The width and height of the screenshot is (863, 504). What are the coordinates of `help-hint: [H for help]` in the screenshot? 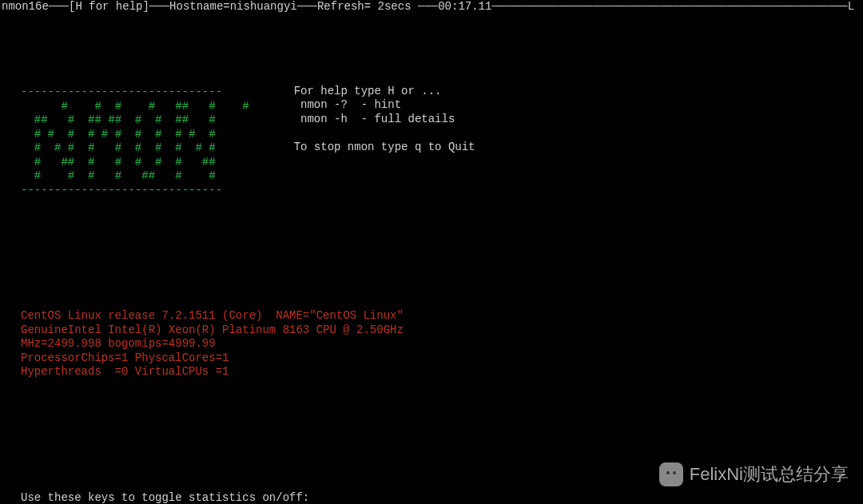 It's located at (109, 6).